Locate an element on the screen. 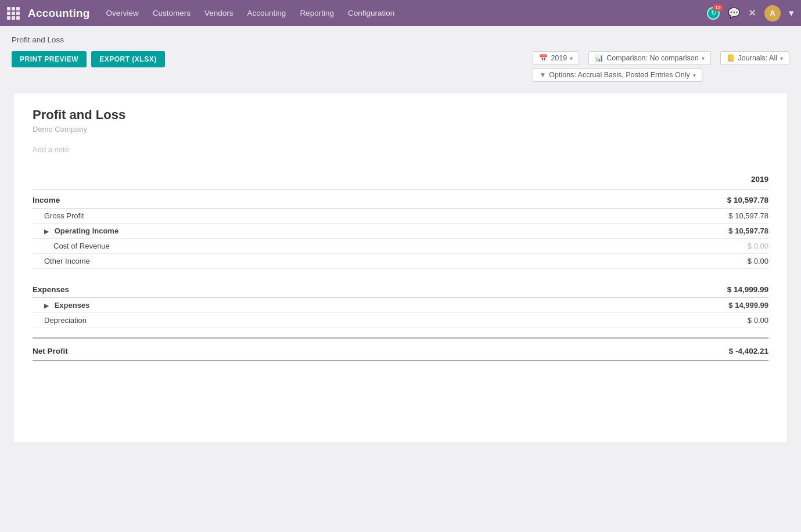  income-label: Income is located at coordinates (327, 199).